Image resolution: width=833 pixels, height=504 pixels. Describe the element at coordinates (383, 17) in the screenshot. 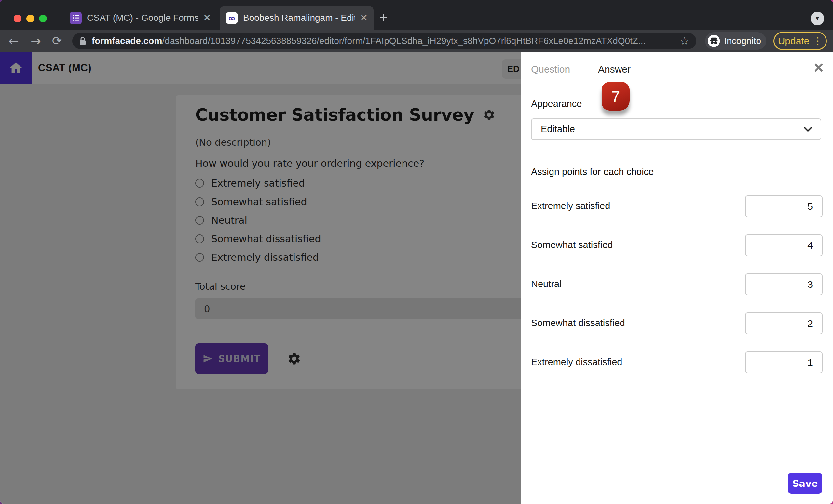

I see `new-tab-button: +` at that location.